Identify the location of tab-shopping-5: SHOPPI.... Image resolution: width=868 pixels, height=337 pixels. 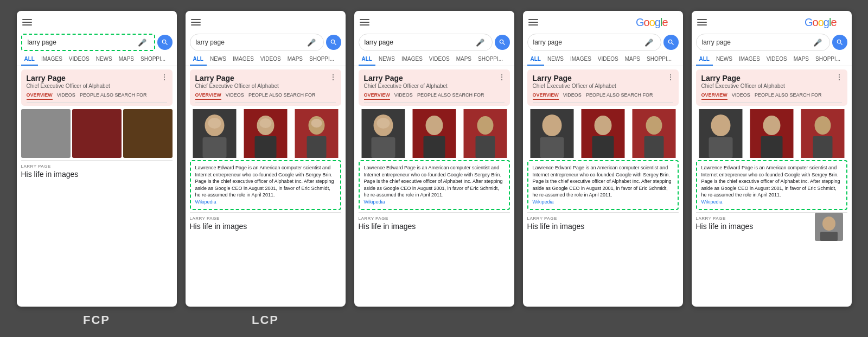
(828, 60).